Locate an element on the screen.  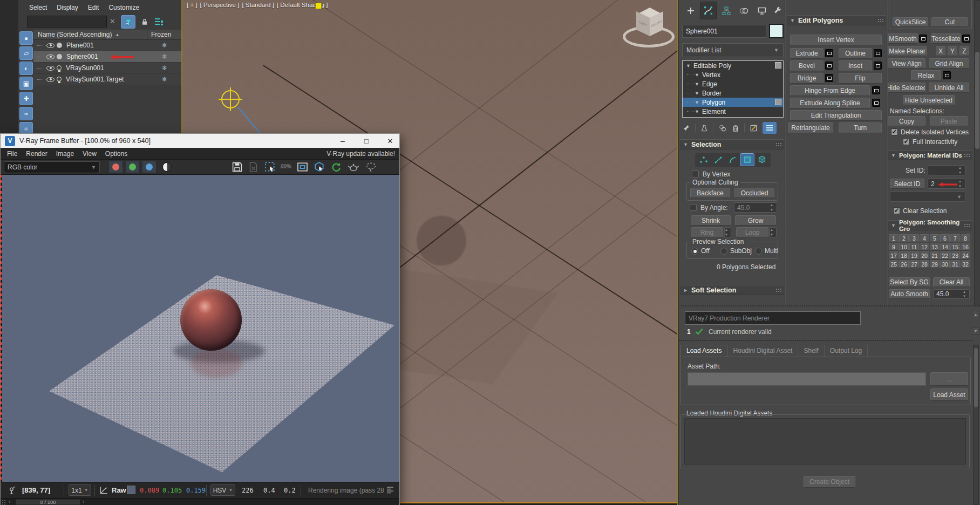
make-planar-button: Make Planar is located at coordinates (907, 51).